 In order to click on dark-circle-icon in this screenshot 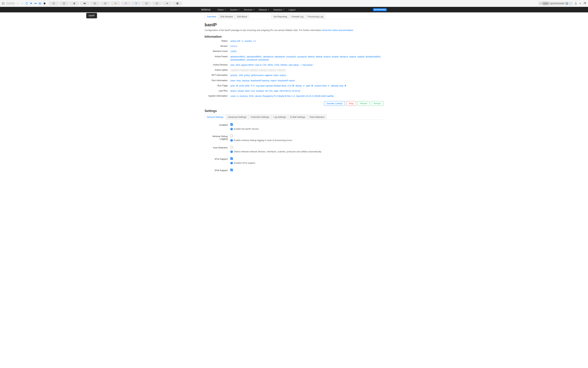, I will do `click(45, 3)`.